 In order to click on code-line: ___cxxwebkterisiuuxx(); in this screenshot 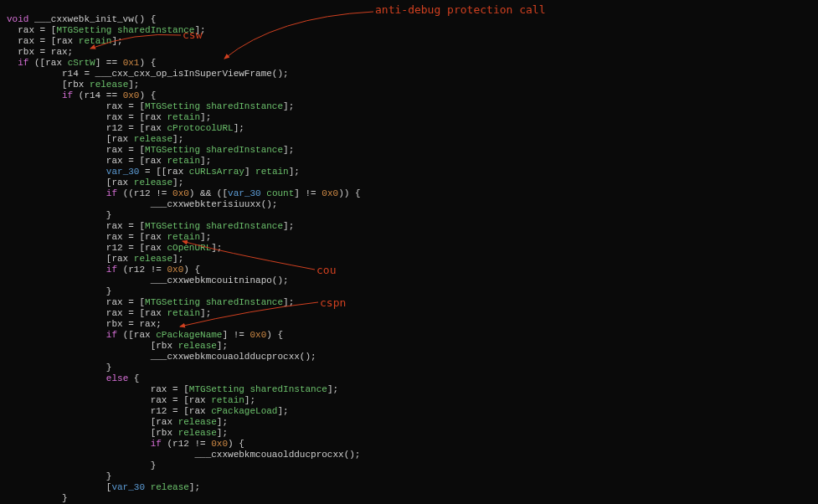, I will do `click(142, 204)`.